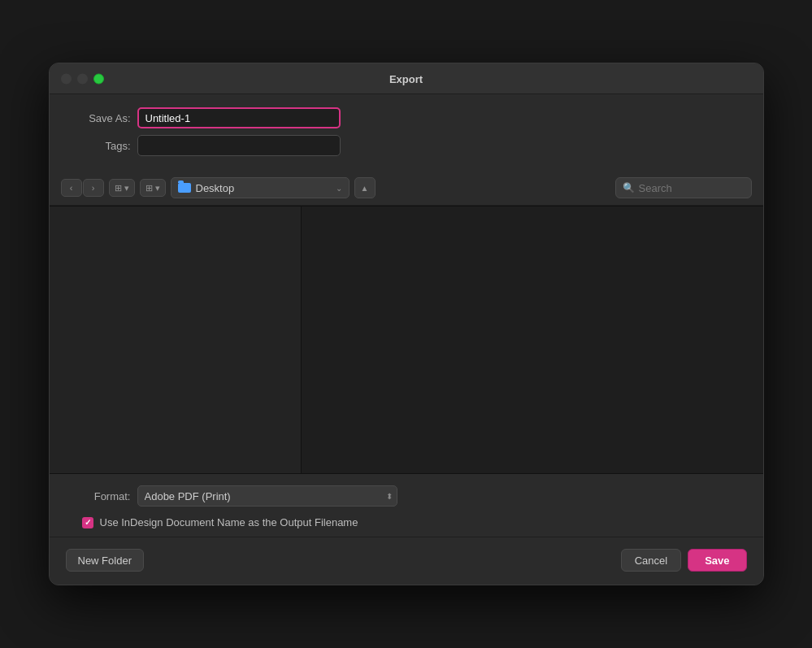 This screenshot has width=812, height=648. I want to click on maximize-button, so click(99, 78).